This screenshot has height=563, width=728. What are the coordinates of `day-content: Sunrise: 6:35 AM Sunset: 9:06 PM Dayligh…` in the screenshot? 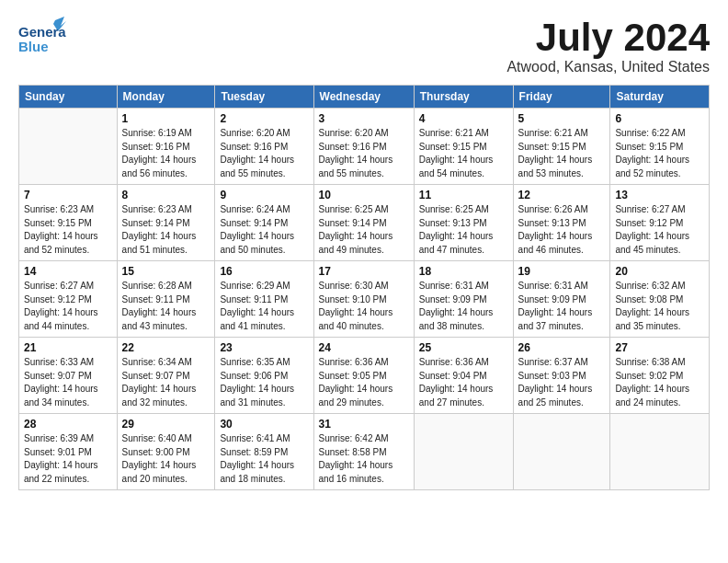 It's located at (264, 383).